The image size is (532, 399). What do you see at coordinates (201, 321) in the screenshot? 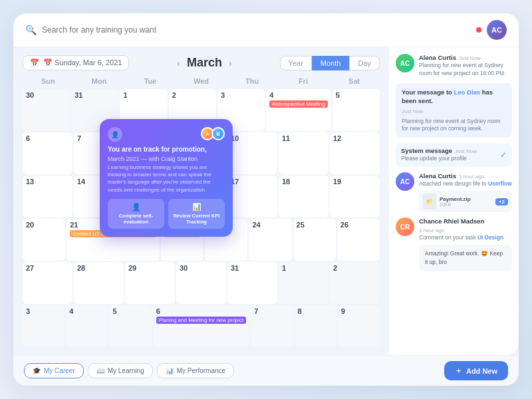
I see `event-tag: Planing and Meeting for new project` at bounding box center [201, 321].